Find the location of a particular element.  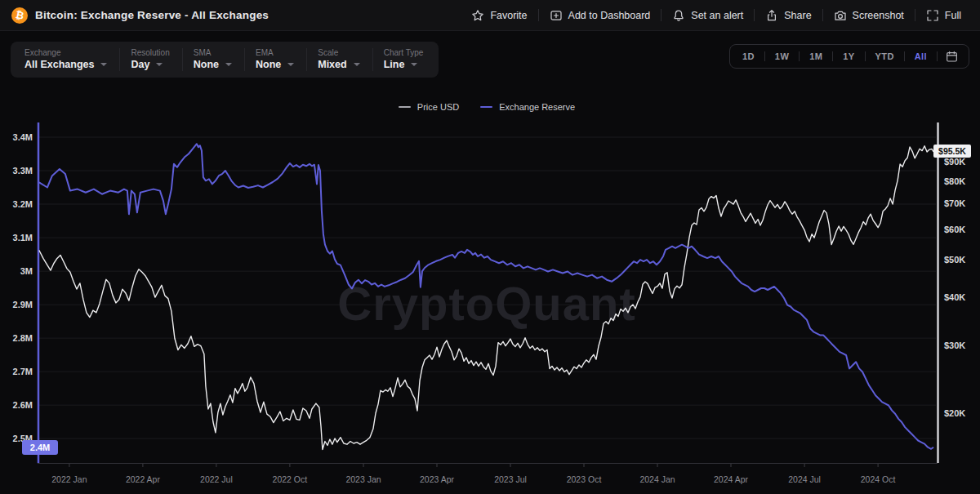

timeframe-1d: 1D is located at coordinates (748, 56).